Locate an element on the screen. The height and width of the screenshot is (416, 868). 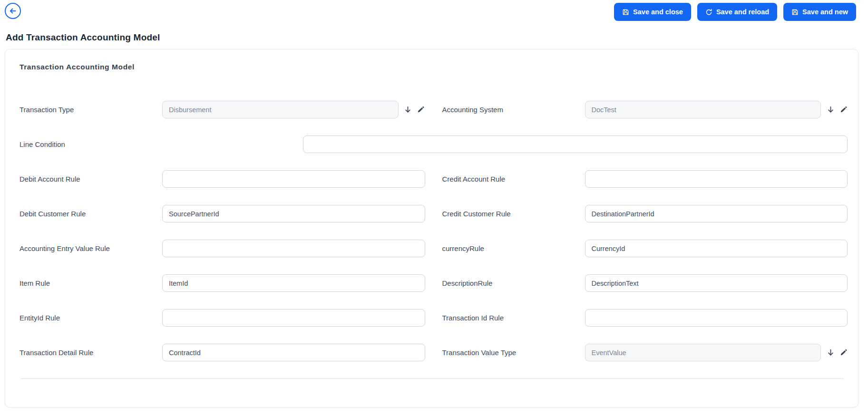
transaction-value-type-label: Transaction Value Type is located at coordinates (514, 353).